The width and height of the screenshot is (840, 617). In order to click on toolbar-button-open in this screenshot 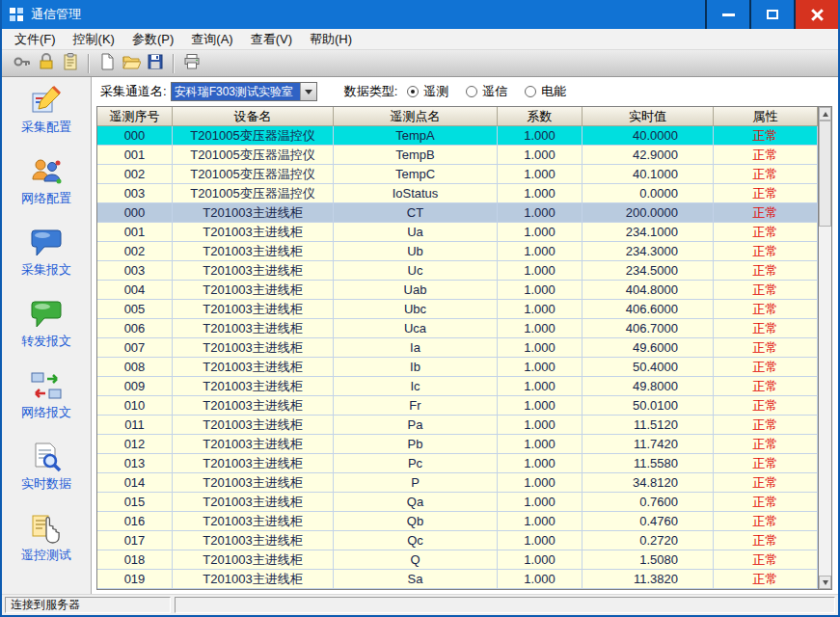, I will do `click(131, 64)`.